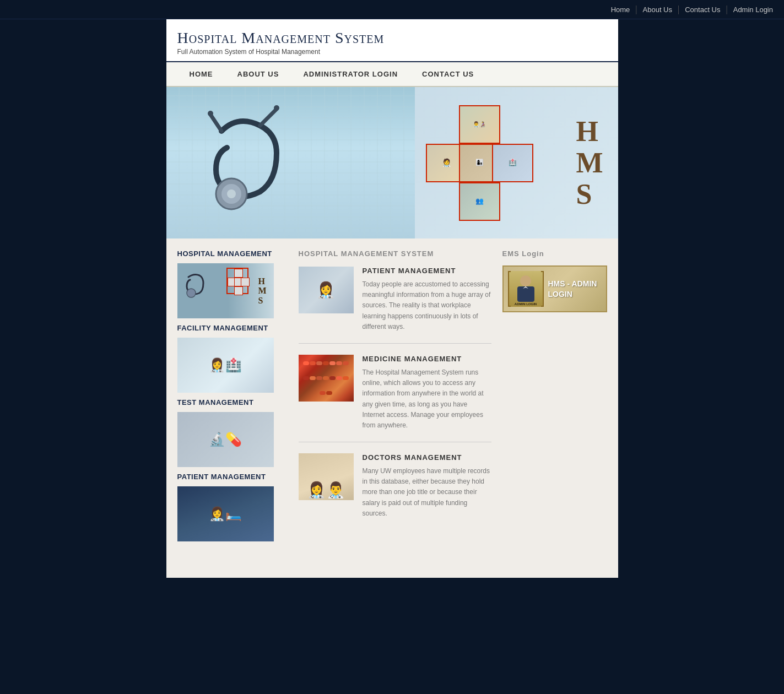 The height and width of the screenshot is (694, 784). What do you see at coordinates (427, 271) in the screenshot?
I see `patient-mgmt-title: PATIENT MANAGEMENT` at bounding box center [427, 271].